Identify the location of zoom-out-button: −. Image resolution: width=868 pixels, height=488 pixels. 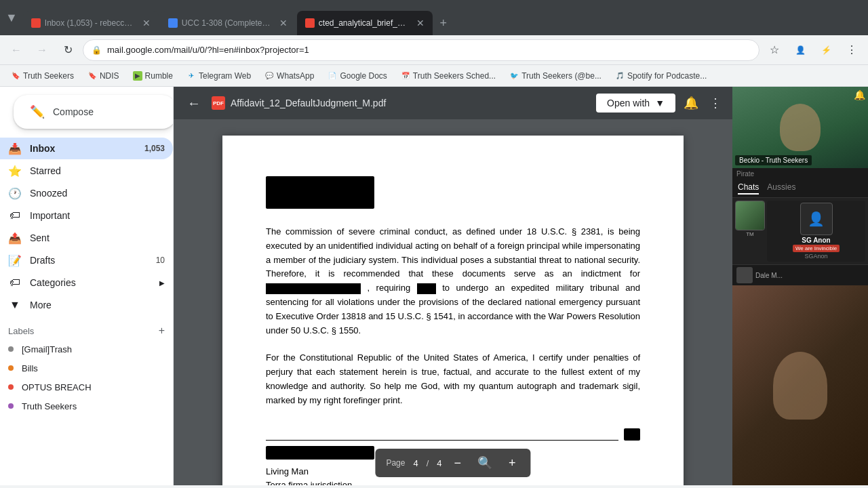
(458, 464).